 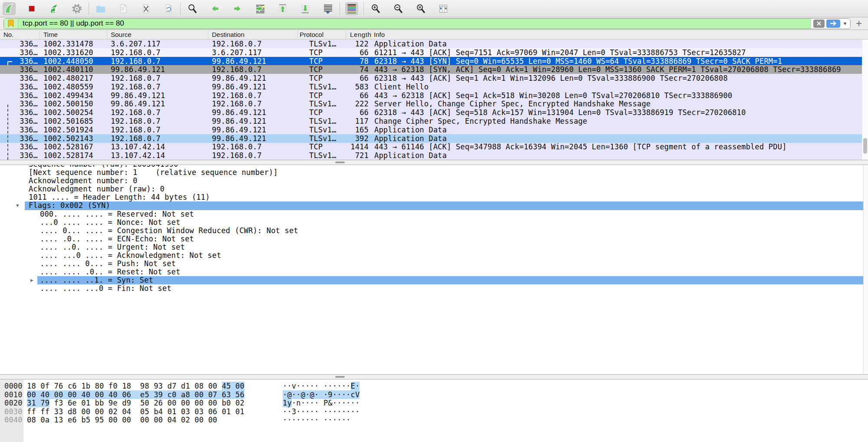 What do you see at coordinates (432, 173) in the screenshot?
I see `detail-field: [Next sequence number: 1 (relative seque…` at bounding box center [432, 173].